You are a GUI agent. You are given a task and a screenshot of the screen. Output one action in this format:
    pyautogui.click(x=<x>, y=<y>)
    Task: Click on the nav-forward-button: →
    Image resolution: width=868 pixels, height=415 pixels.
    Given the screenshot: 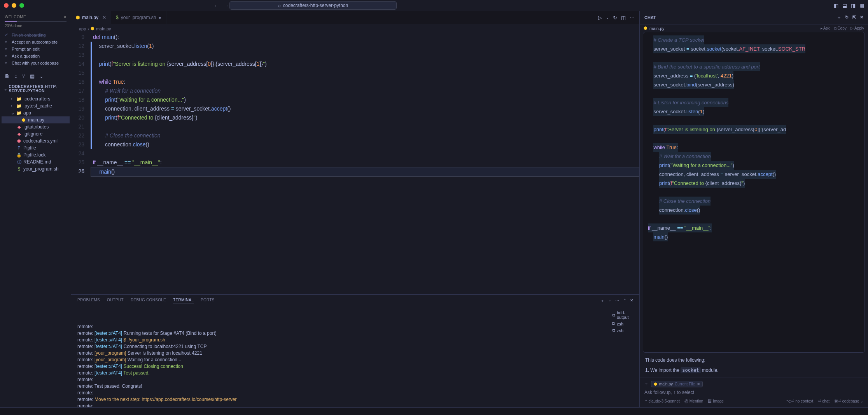 What is the action you would take?
    pyautogui.click(x=226, y=5)
    